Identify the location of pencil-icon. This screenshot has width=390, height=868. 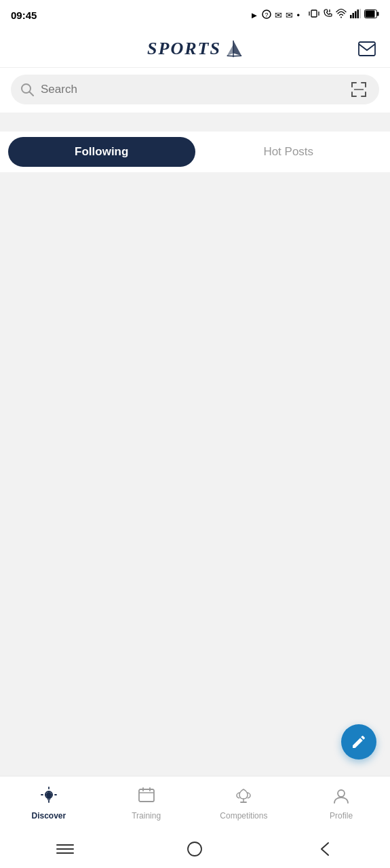
(359, 742).